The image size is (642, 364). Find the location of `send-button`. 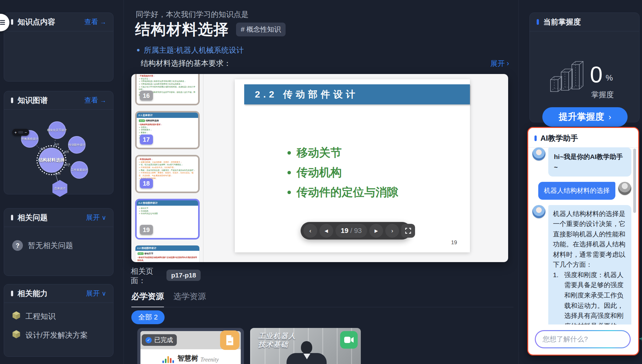

send-button is located at coordinates (639, 339).